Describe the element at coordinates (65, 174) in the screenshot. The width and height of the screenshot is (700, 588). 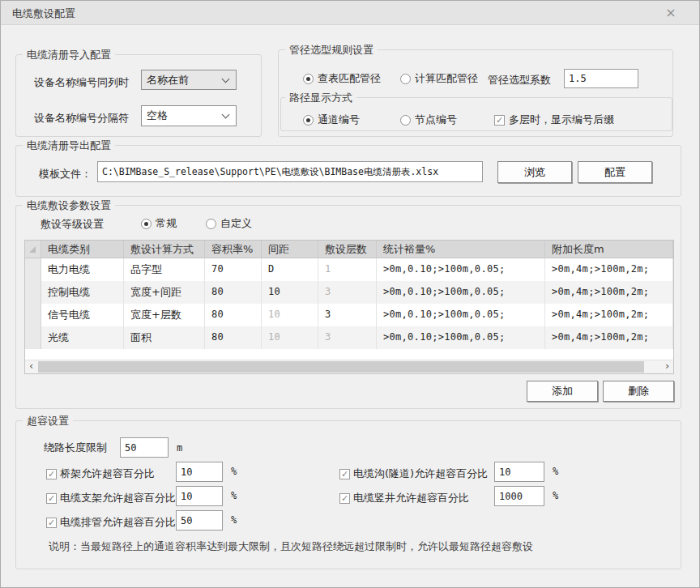
I see `template-file-label: 模板文件：` at that location.